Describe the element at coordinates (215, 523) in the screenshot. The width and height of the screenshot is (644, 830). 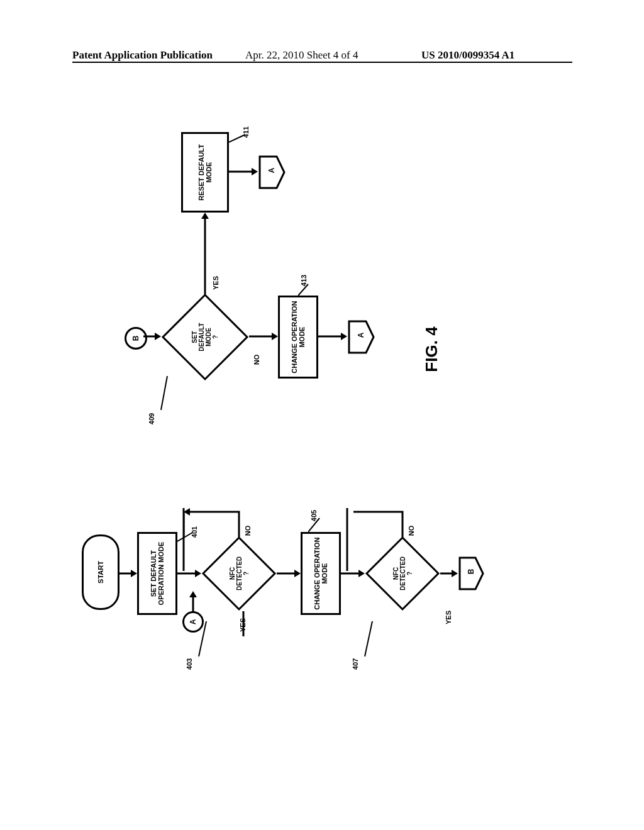
I see `arrow-403-no` at that location.